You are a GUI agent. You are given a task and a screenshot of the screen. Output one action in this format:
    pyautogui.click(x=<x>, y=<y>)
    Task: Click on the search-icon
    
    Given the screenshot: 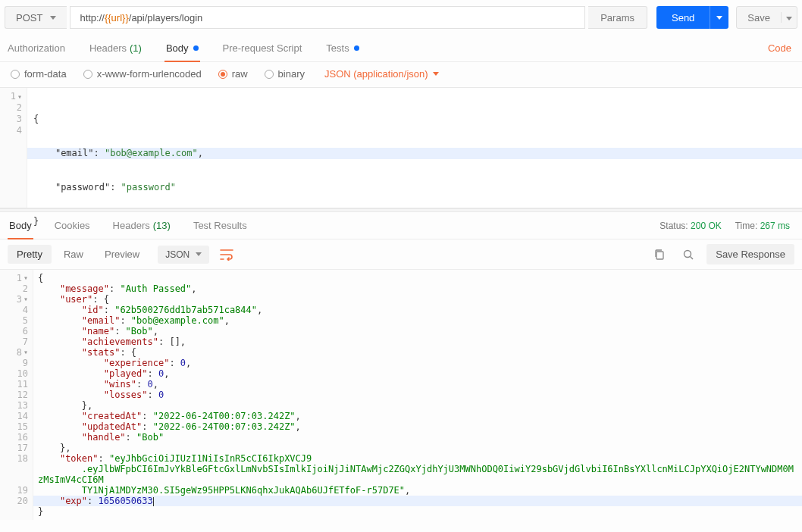 What is the action you would take?
    pyautogui.click(x=688, y=255)
    